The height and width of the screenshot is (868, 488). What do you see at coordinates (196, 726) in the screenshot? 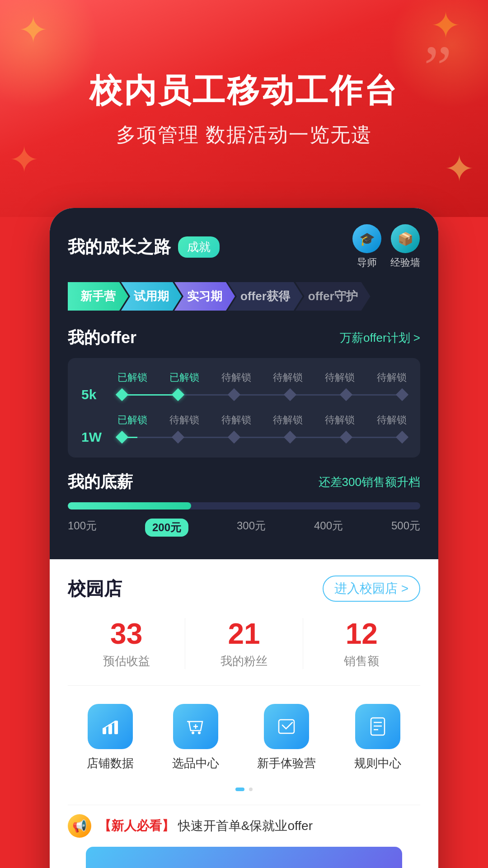
I see `product-center-icon` at bounding box center [196, 726].